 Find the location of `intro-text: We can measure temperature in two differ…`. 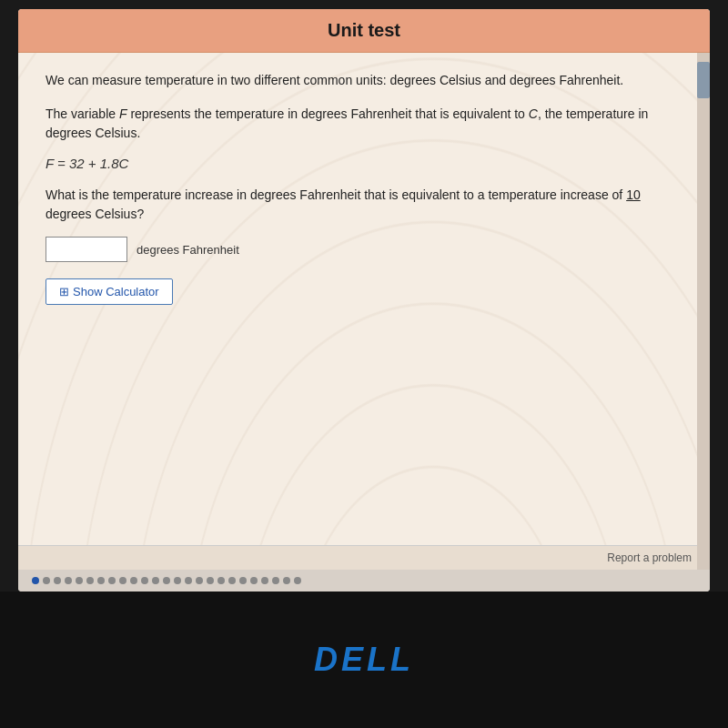

intro-text: We can measure temperature in two differ… is located at coordinates (364, 80).